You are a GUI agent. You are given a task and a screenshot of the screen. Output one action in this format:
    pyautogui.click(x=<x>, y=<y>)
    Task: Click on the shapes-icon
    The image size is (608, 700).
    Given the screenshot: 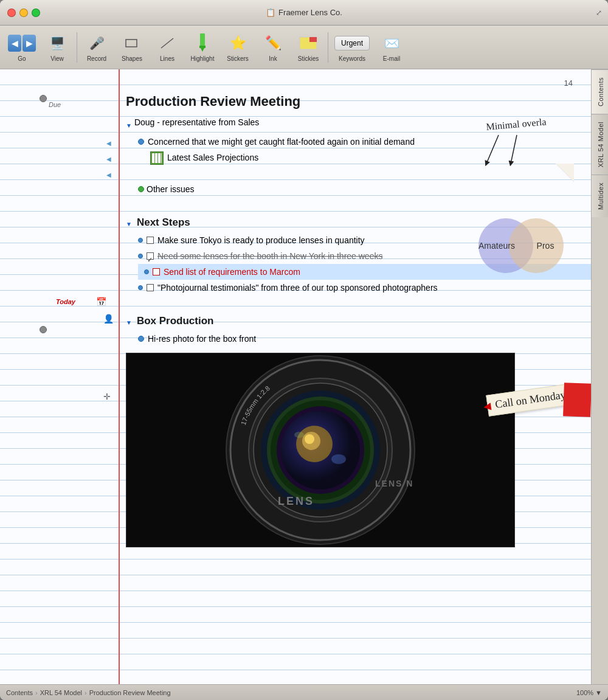 What is the action you would take?
    pyautogui.click(x=132, y=43)
    